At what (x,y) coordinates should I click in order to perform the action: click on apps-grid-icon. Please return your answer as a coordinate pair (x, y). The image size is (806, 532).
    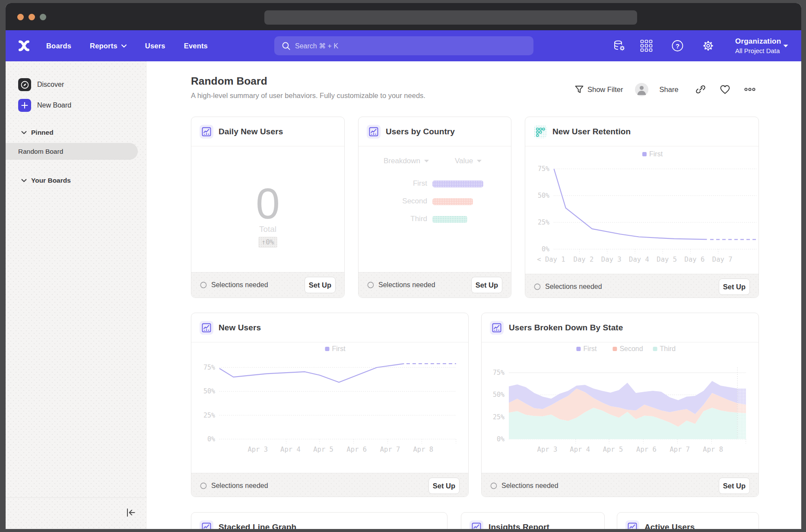
    Looking at the image, I should click on (646, 46).